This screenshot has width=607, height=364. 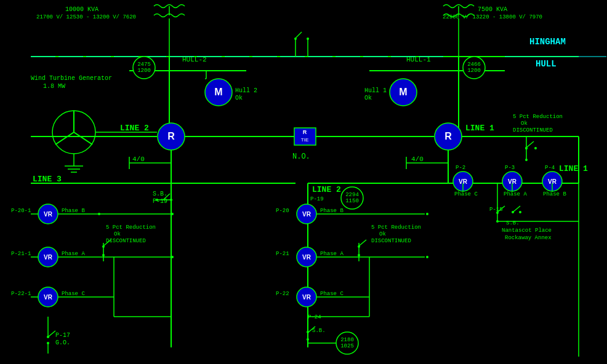 I want to click on svg-text: P-24, so click(x=315, y=317).